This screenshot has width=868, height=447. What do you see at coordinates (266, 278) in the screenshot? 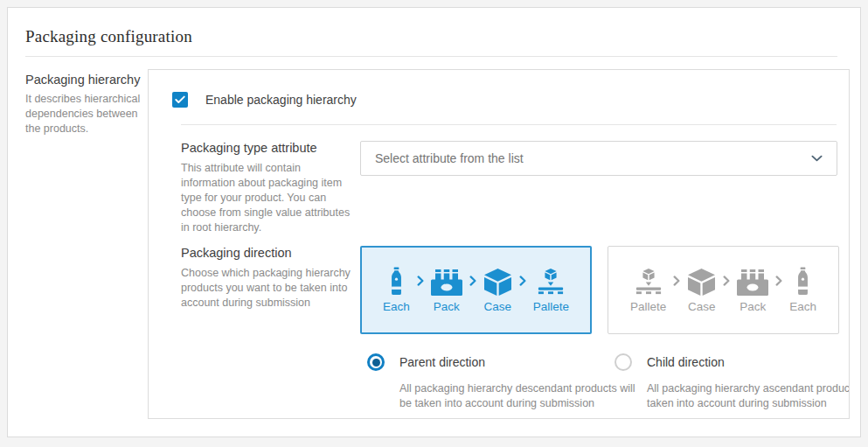
I see `direction-label-col: Packaging direction Choose which packagi…` at bounding box center [266, 278].